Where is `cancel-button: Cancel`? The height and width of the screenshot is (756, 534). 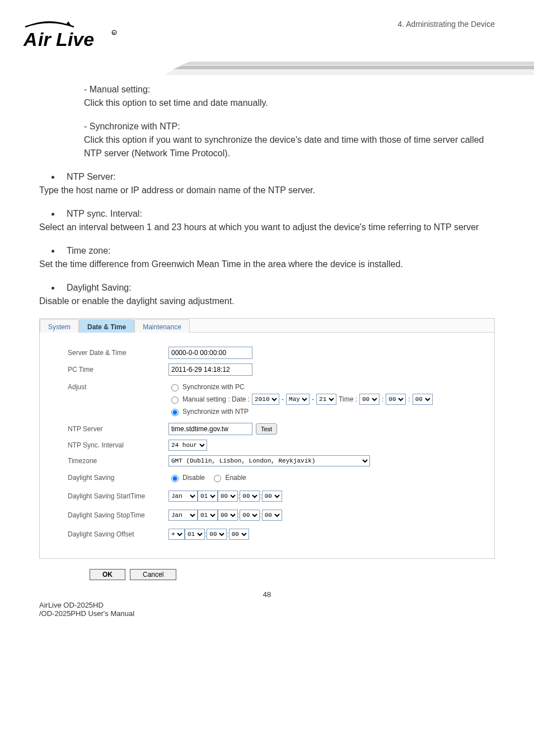
cancel-button: Cancel is located at coordinates (153, 575).